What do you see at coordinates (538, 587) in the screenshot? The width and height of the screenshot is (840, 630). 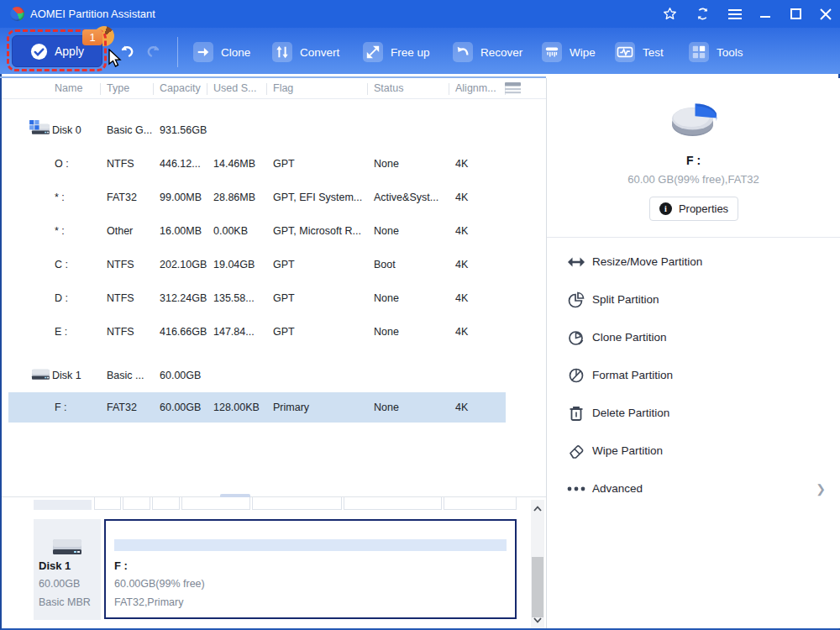 I see `scrollbar-thumb` at bounding box center [538, 587].